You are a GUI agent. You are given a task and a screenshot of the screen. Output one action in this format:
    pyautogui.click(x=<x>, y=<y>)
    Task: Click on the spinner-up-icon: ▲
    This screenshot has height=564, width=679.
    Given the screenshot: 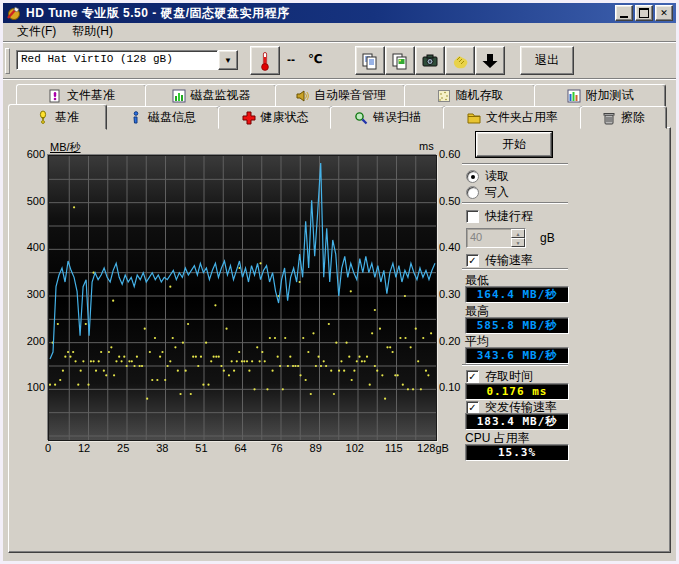 What is the action you would take?
    pyautogui.click(x=518, y=234)
    